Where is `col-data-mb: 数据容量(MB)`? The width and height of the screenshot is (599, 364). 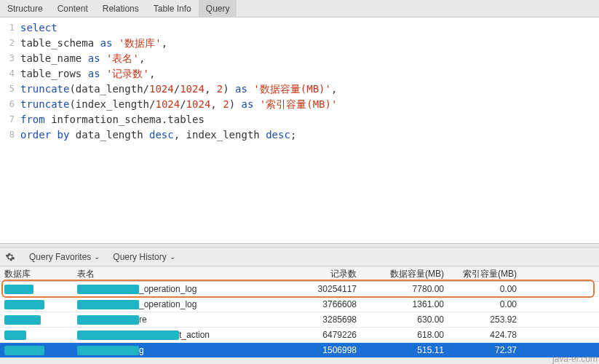 col-data-mb: 数据容量(MB) is located at coordinates (408, 274).